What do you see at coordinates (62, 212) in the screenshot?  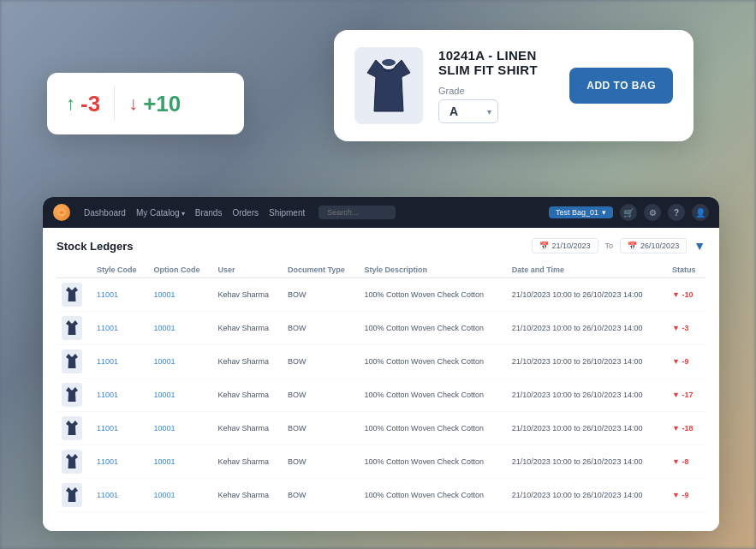 I see `nav-logo` at bounding box center [62, 212].